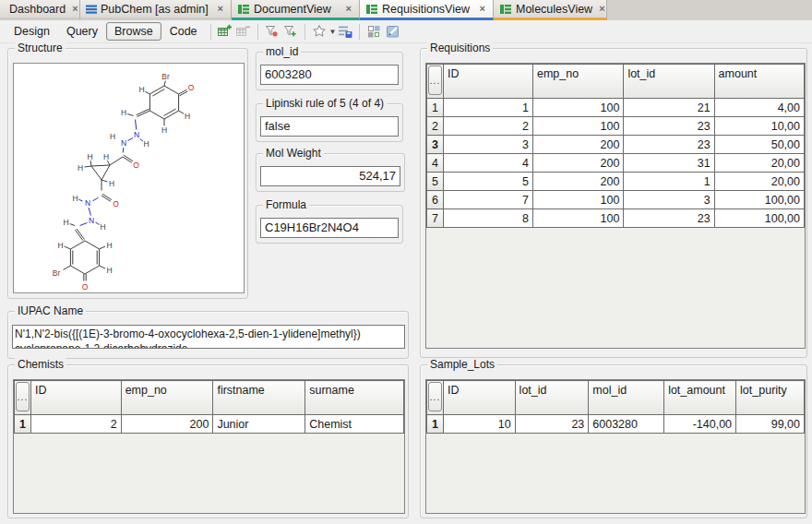 This screenshot has width=812, height=524. Describe the element at coordinates (758, 81) in the screenshot. I see `column-header-amount: amount` at that location.